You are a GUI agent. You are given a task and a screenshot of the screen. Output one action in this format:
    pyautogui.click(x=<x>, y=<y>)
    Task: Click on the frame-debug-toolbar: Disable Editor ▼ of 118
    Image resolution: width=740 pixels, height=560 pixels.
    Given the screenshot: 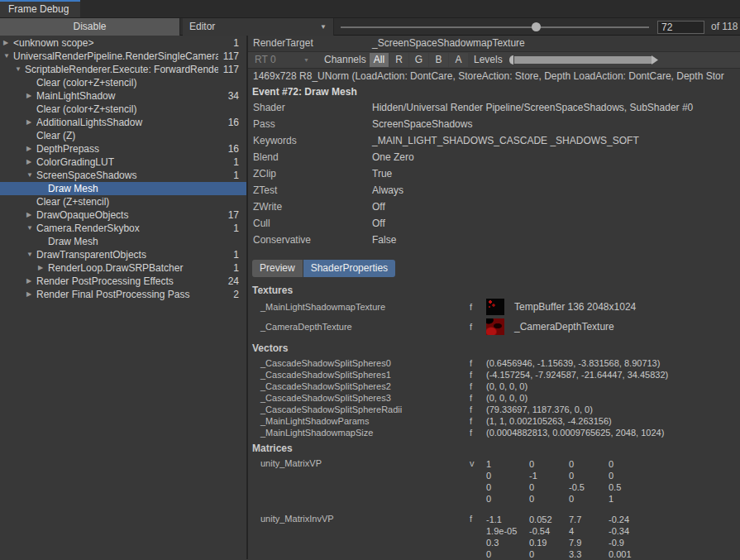 What is the action you would take?
    pyautogui.click(x=370, y=26)
    